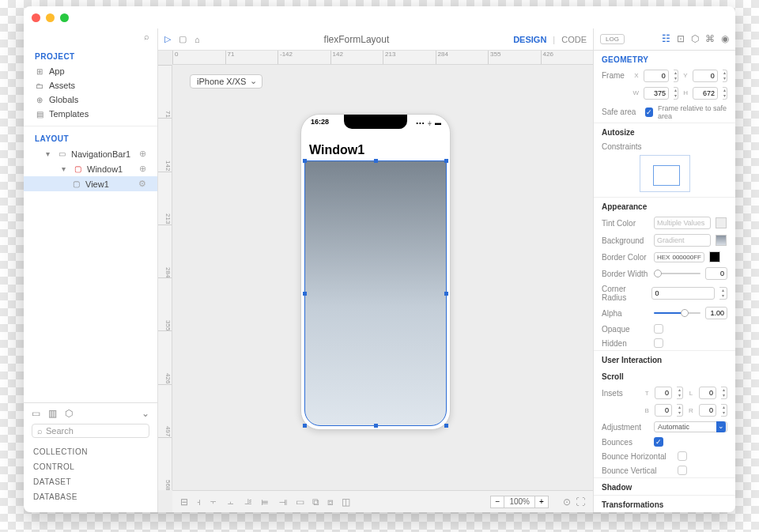  Describe the element at coordinates (90, 482) in the screenshot. I see `category-dataset: DATASET` at that location.